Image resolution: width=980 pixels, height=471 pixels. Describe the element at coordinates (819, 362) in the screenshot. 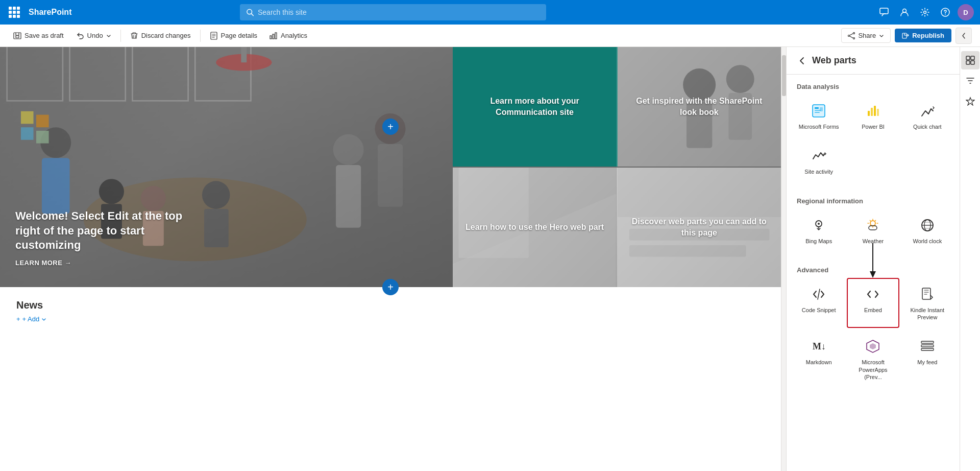

I see `markdown-label: Markdown` at that location.